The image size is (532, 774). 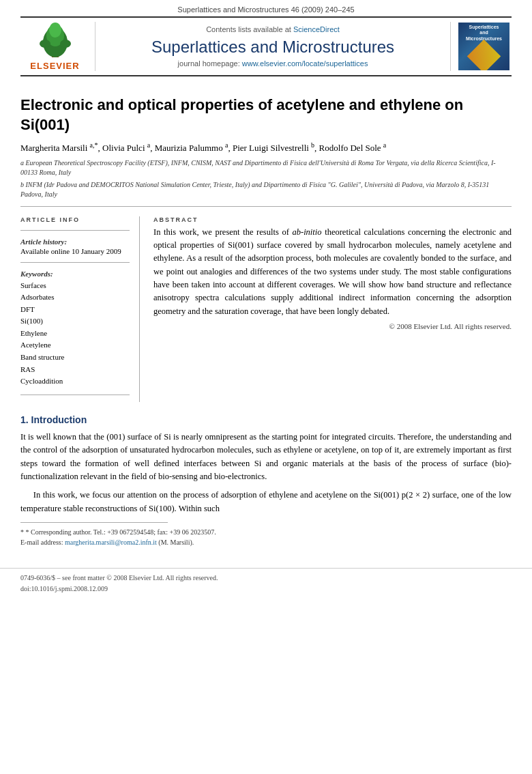 What do you see at coordinates (75, 358) in the screenshot?
I see `keyword-band-structure: Band structure` at bounding box center [75, 358].